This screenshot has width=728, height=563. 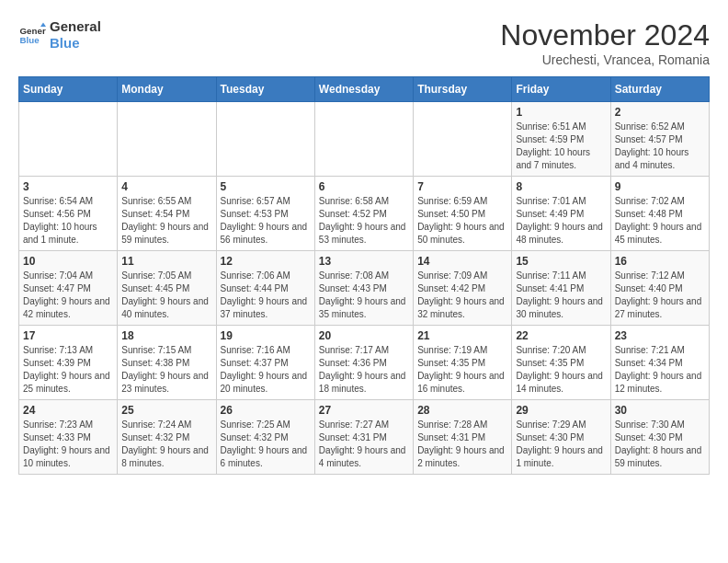 What do you see at coordinates (660, 213) in the screenshot?
I see `calendar-day-cell: 9Sunrise: 7:02 AM Sunset: 4:48 PM Daylig…` at bounding box center [660, 213].